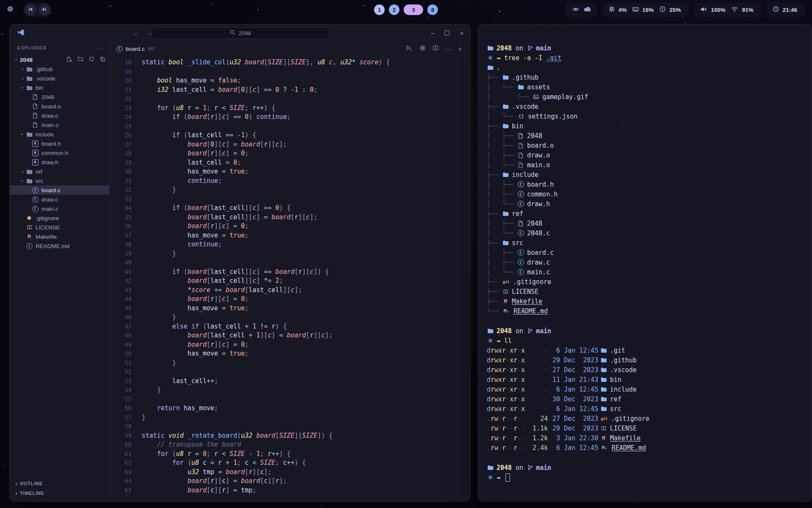 The height and width of the screenshot is (508, 812). What do you see at coordinates (460, 49) in the screenshot?
I see `close-editor-button: ×` at bounding box center [460, 49].